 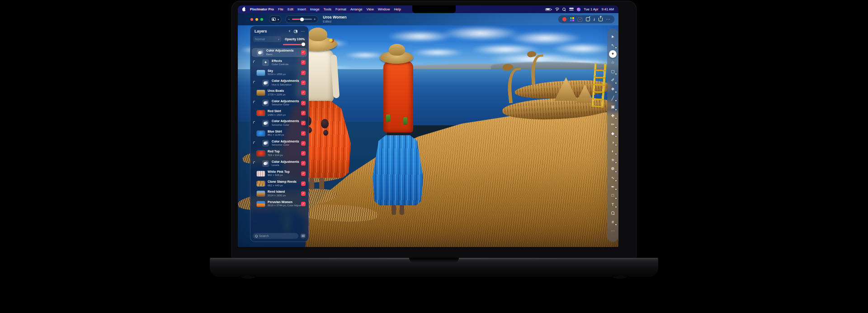 What do you see at coordinates (279, 73) in the screenshot?
I see `layer-row-sky-5314-1656-px: Sky5314 × 1656 px✓` at bounding box center [279, 73].